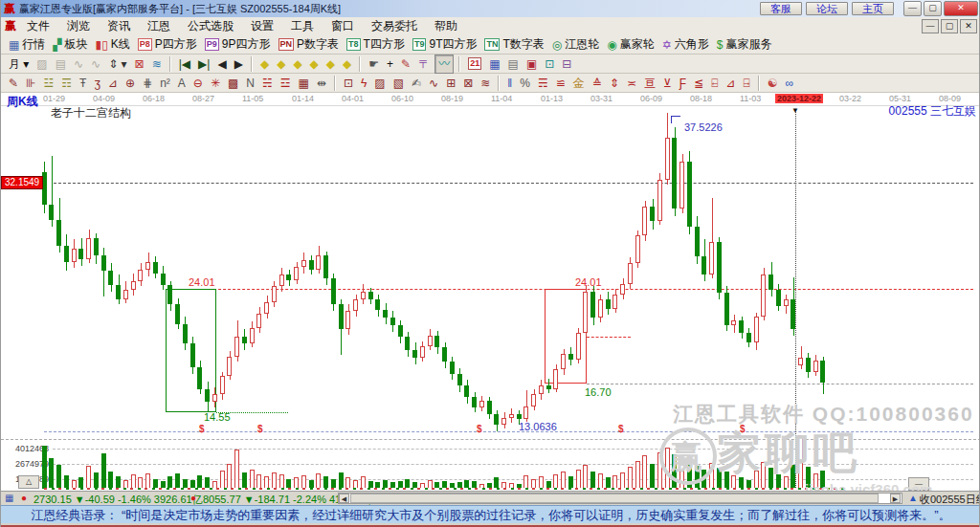 Image resolution: width=980 pixels, height=527 pixels. Describe the element at coordinates (424, 64) in the screenshot. I see `emperor-tool-icon: 〒` at that location.